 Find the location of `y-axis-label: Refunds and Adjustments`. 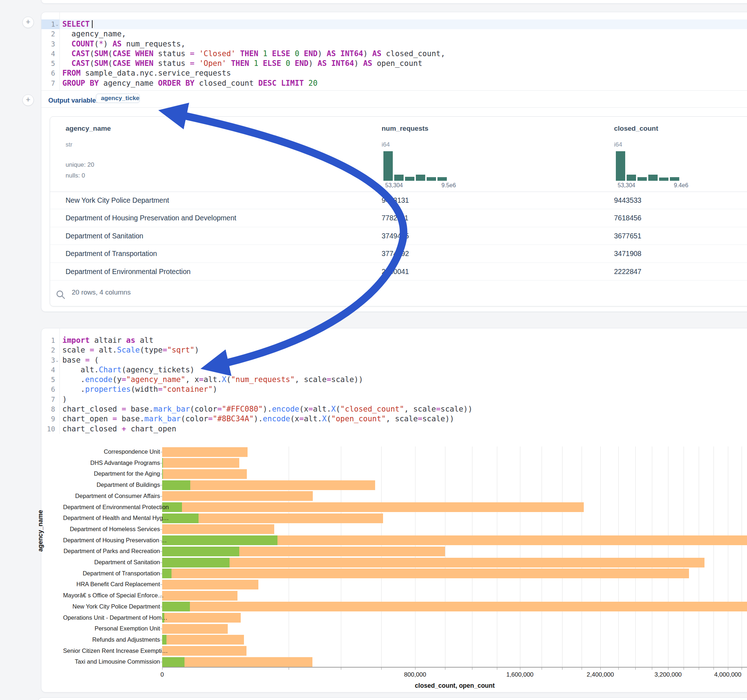

y-axis-label: Refunds and Adjustments is located at coordinates (112, 640).